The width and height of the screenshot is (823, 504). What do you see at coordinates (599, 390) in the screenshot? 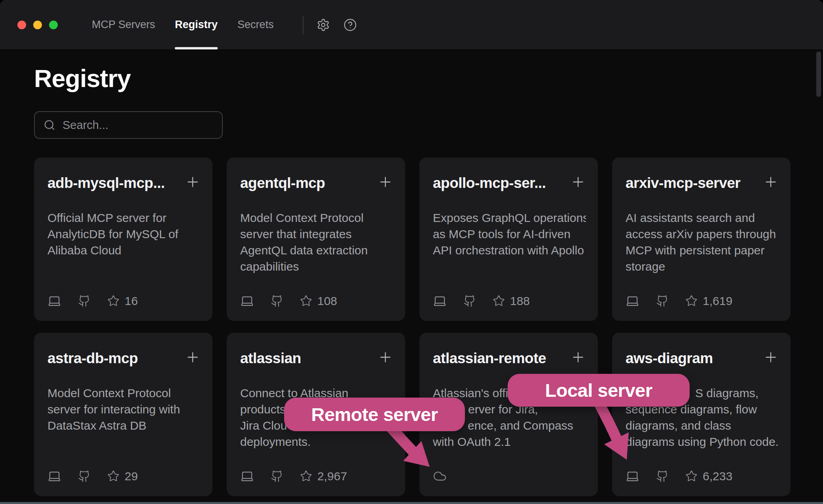
I see `local-server-badge: Local server` at bounding box center [599, 390].